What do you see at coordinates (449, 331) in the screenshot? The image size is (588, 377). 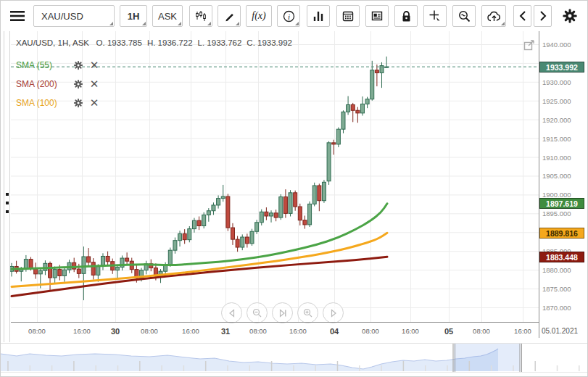 I see `time-tick-label: 05` at bounding box center [449, 331].